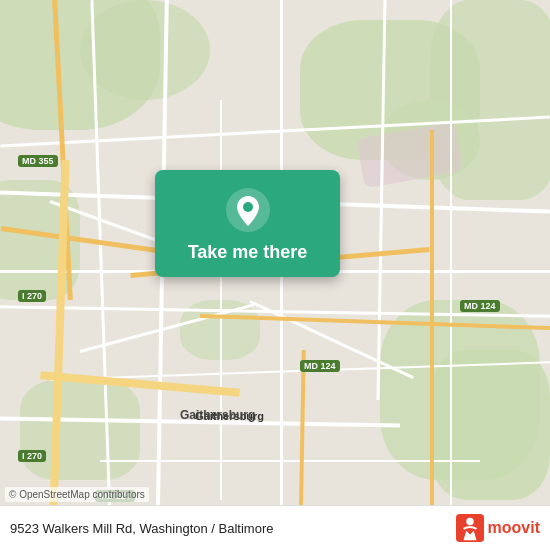 Image resolution: width=550 pixels, height=550 pixels. What do you see at coordinates (248, 224) in the screenshot?
I see `action-card: Take me there` at bounding box center [248, 224].